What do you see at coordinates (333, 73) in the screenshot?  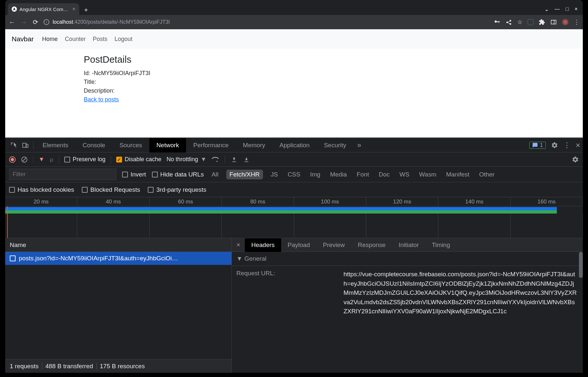 I see `post-id: Id: -NcMY59iiOIArpiFJT3I` at bounding box center [333, 73].